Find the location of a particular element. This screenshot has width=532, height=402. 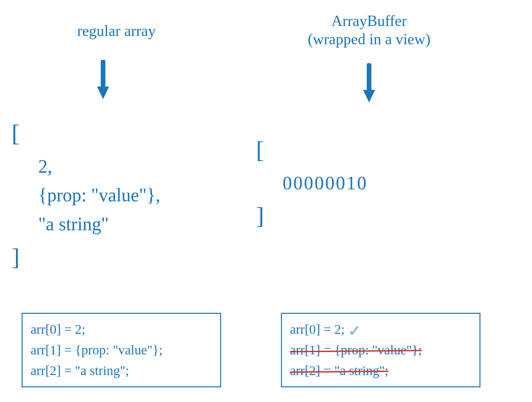

arraybuffer-bits: 00000010 is located at coordinates (312, 183).